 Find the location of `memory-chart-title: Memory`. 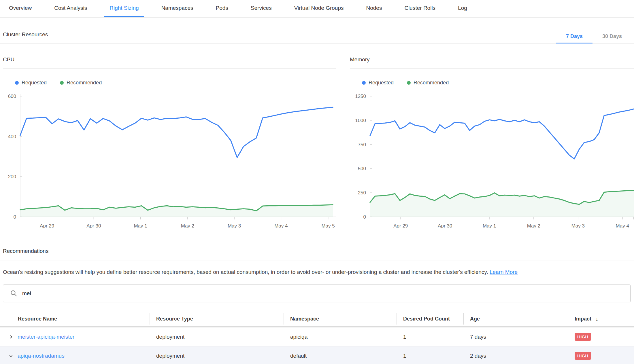

memory-chart-title: Memory is located at coordinates (492, 62).